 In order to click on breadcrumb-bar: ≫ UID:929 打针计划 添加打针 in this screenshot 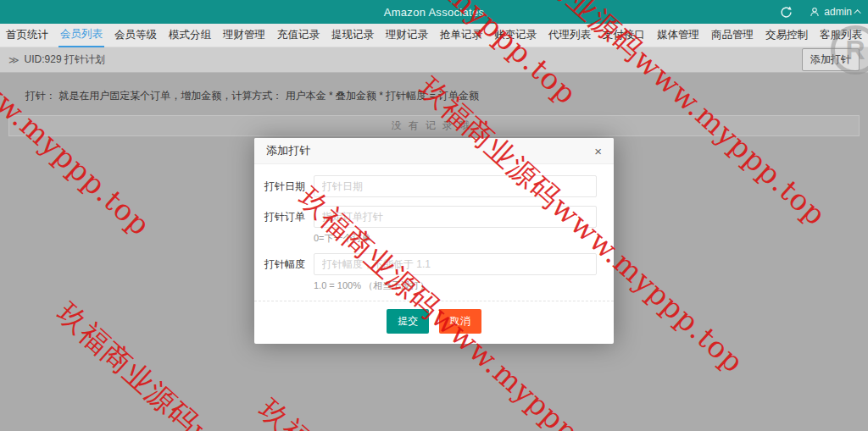, I will do `click(434, 60)`.